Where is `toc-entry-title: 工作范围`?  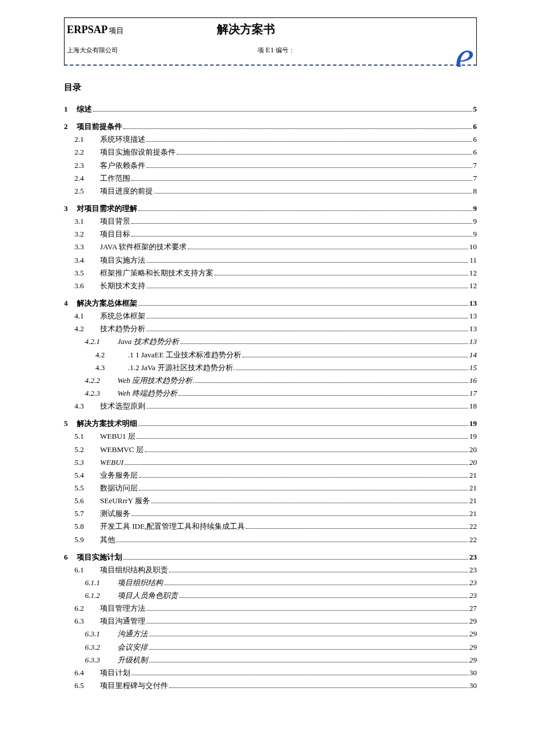 toc-entry-title: 工作范围 is located at coordinates (115, 178).